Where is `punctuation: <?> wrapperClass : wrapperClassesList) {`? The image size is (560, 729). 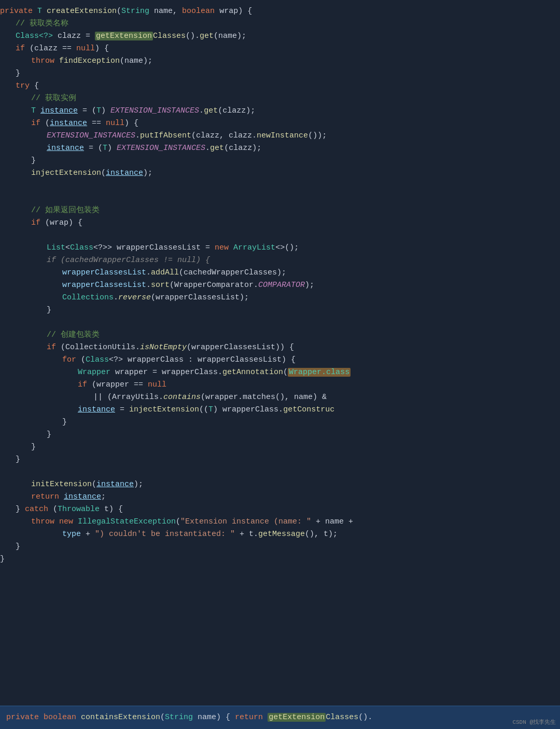 punctuation: <?> wrapperClass : wrapperClassesList) { is located at coordinates (202, 360).